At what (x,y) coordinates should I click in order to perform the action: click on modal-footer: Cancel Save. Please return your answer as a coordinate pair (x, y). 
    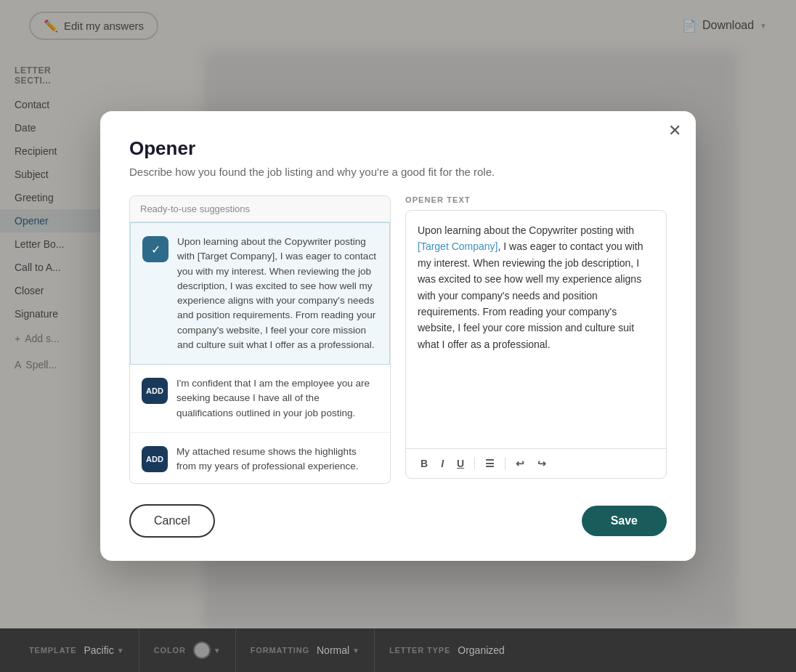
    Looking at the image, I should click on (398, 521).